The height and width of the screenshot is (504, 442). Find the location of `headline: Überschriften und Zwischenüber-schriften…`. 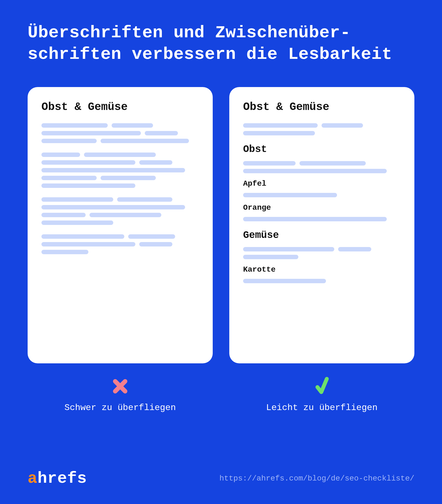

headline: Überschriften und Zwischenüber-schriften… is located at coordinates (221, 44).